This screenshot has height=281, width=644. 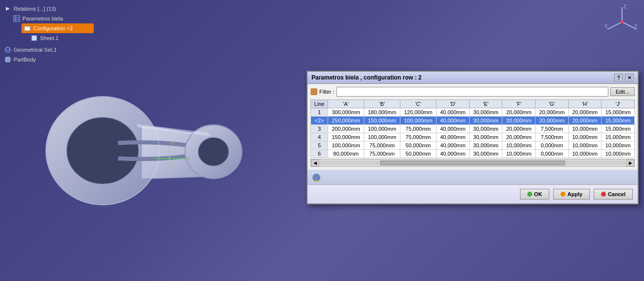 I want to click on ok-button: OK, so click(x=535, y=194).